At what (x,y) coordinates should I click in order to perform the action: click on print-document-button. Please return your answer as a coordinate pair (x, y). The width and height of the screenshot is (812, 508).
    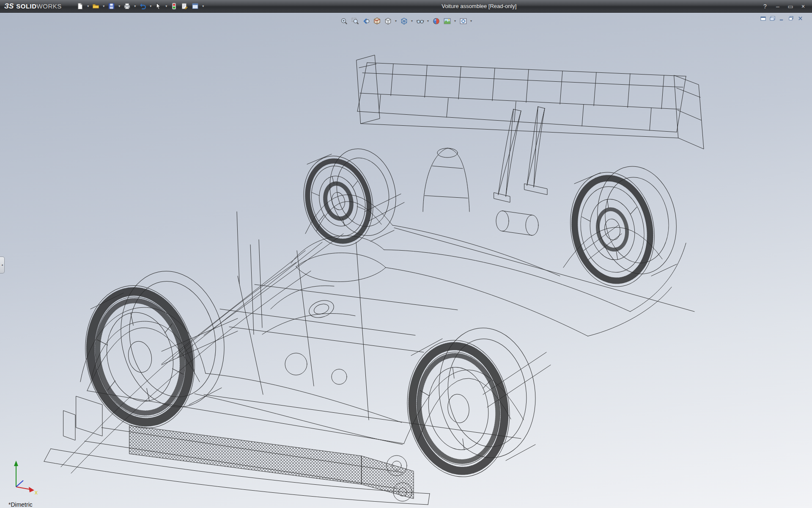
    Looking at the image, I should click on (127, 6).